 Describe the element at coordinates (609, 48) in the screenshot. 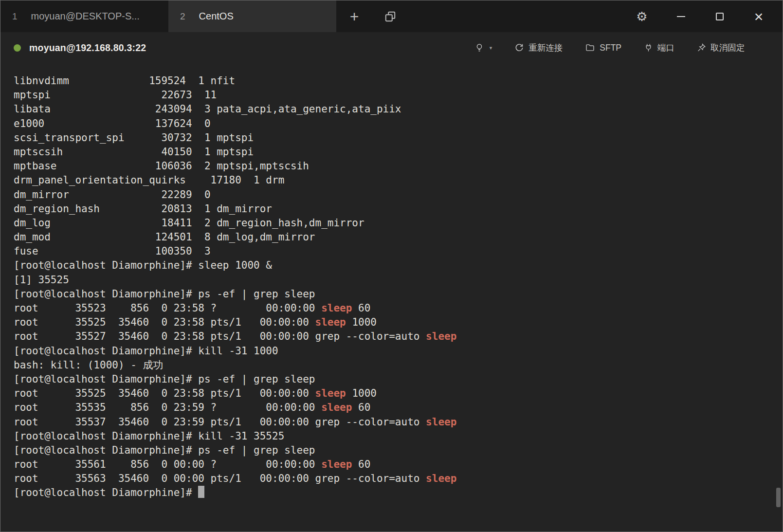

I see `connection-actions: ▾ 重新连接 SFTP` at that location.